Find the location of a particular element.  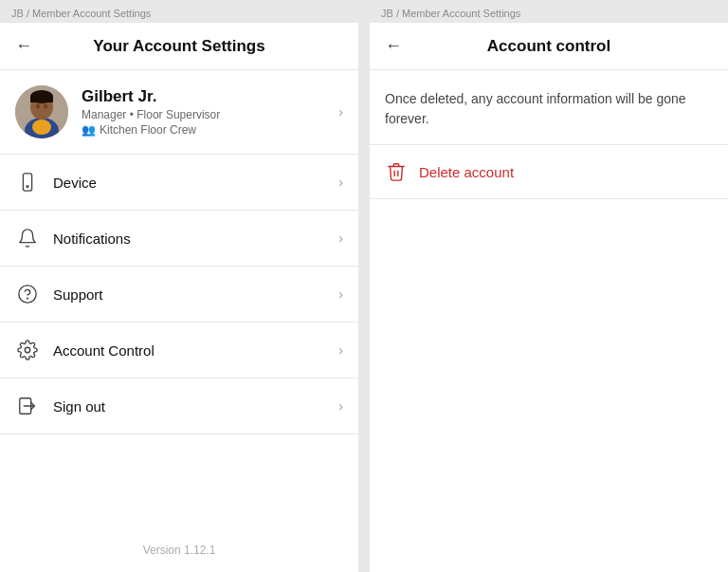

menu-item-support: Support › is located at coordinates (179, 294).